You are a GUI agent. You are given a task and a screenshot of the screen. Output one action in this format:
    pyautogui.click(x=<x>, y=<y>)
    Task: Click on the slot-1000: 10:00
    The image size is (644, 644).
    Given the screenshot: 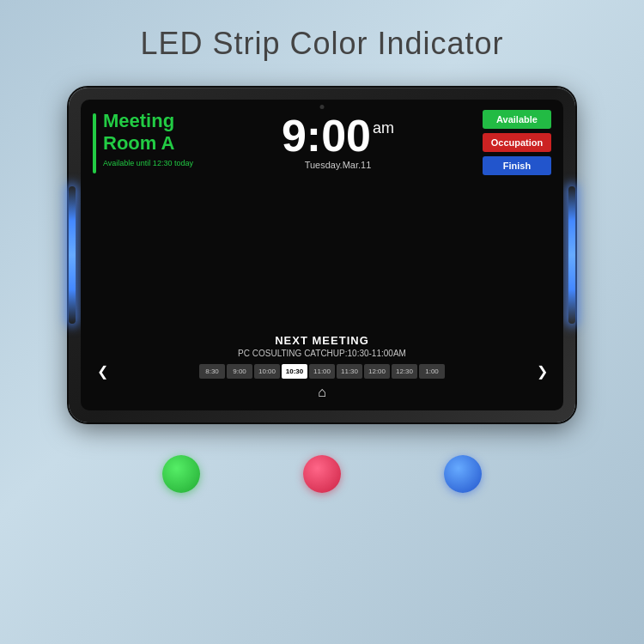 What is the action you would take?
    pyautogui.click(x=267, y=371)
    